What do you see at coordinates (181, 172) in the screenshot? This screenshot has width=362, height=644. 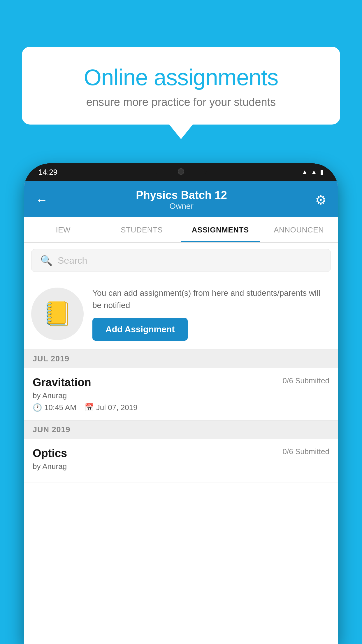 I see `phone-notch` at bounding box center [181, 172].